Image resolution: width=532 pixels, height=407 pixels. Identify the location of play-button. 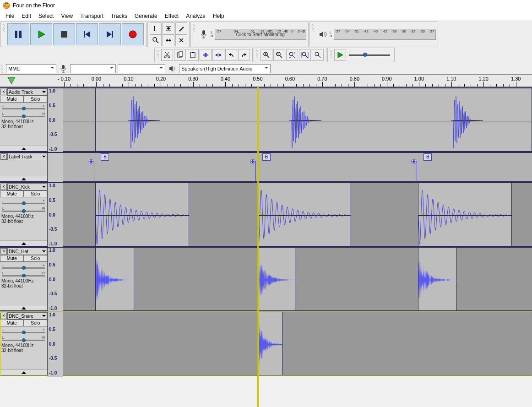
(41, 34).